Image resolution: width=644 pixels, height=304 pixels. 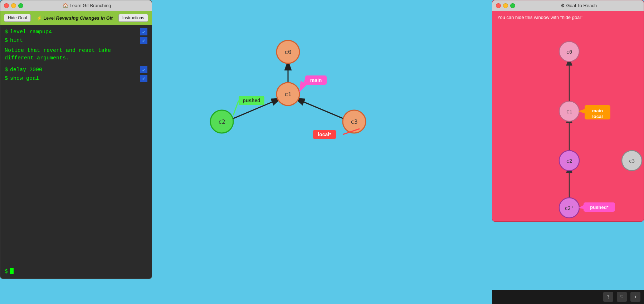 What do you see at coordinates (65, 6) in the screenshot?
I see `home-icon: 🏠` at bounding box center [65, 6].